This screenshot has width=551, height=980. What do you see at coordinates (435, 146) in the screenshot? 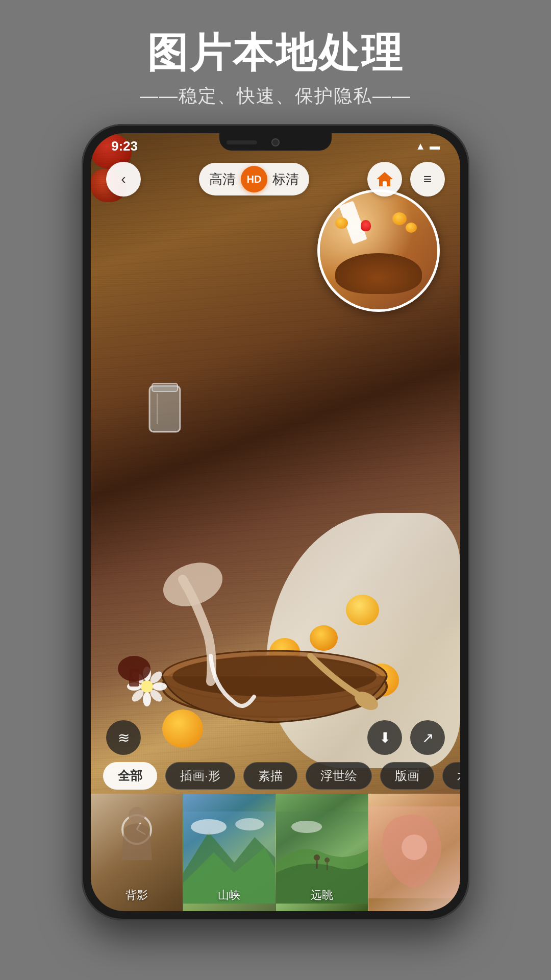
I see `battery-icon: ▬` at bounding box center [435, 146].